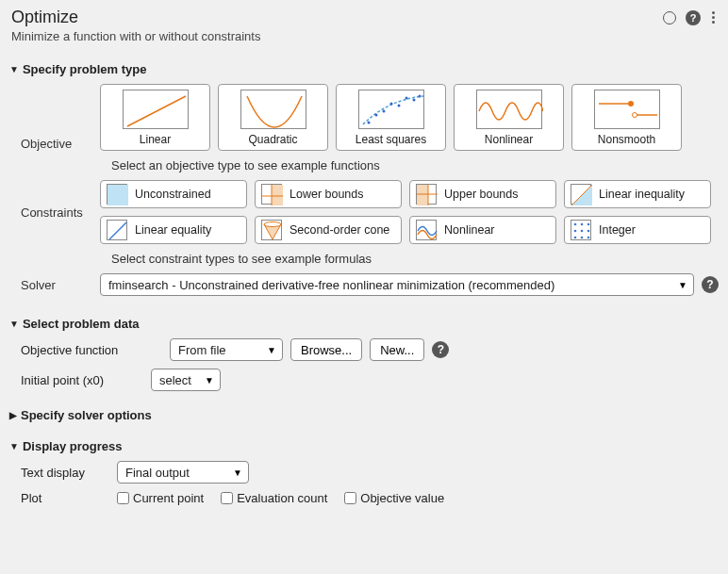 The width and height of the screenshot is (728, 574). I want to click on constraint-tile-cone: Second-order cone, so click(328, 230).